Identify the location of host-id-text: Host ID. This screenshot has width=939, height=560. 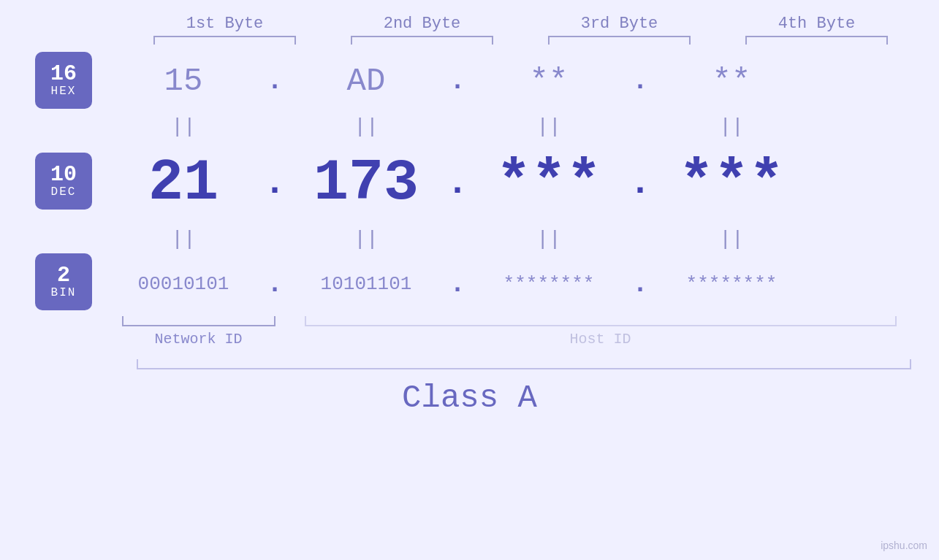
(600, 339).